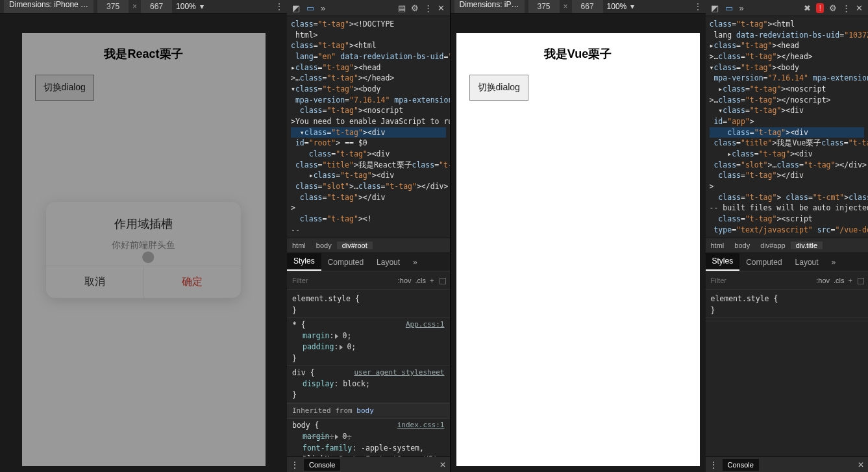 The image size is (868, 472). I want to click on error-count-badge: !, so click(820, 8).